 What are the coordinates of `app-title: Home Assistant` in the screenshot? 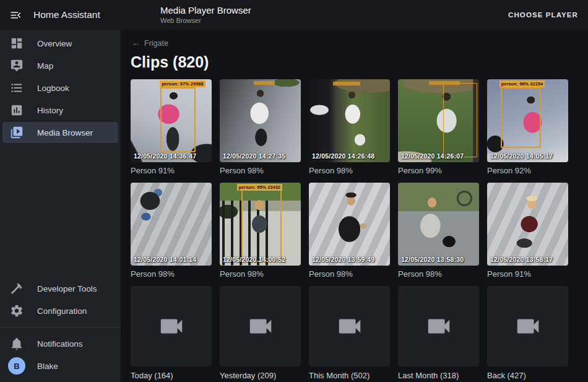 It's located at (67, 15).